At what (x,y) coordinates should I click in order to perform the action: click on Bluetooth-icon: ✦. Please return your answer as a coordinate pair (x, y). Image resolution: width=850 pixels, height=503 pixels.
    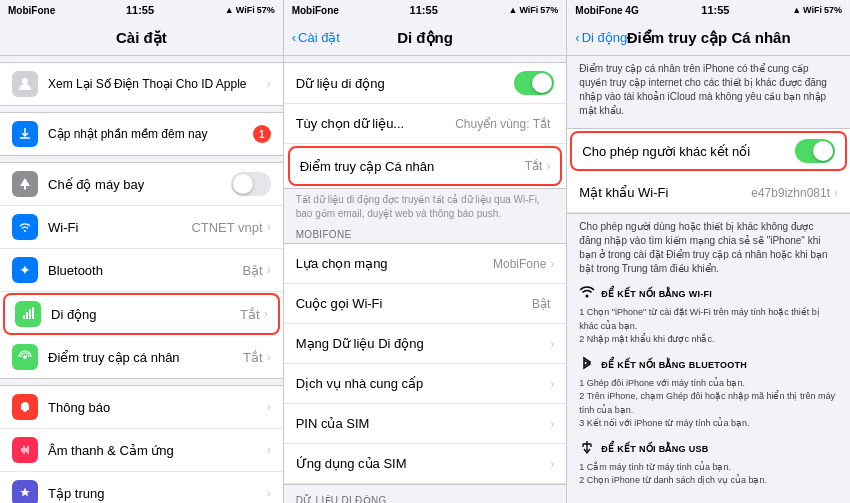
    Looking at the image, I should click on (25, 270).